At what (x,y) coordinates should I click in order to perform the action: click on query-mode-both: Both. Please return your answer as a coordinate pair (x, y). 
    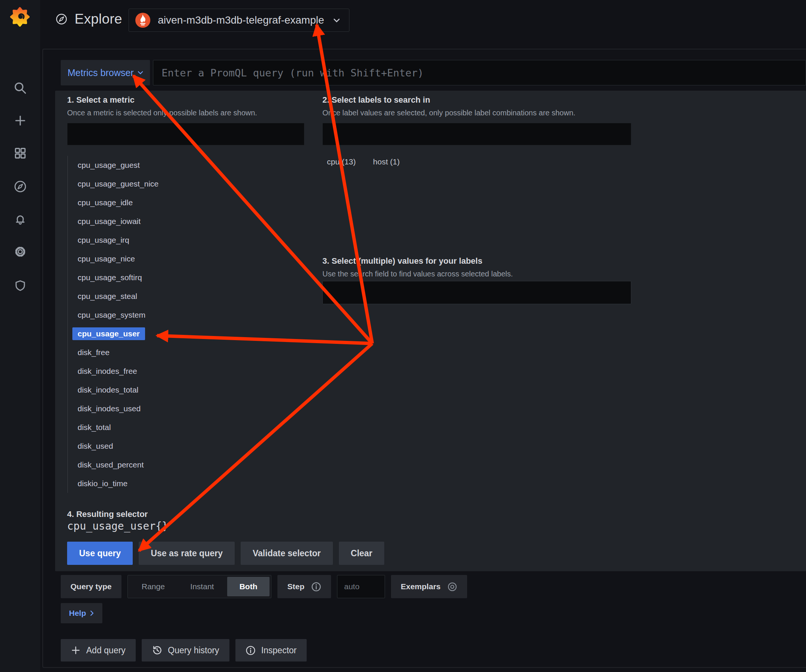
    Looking at the image, I should click on (249, 587).